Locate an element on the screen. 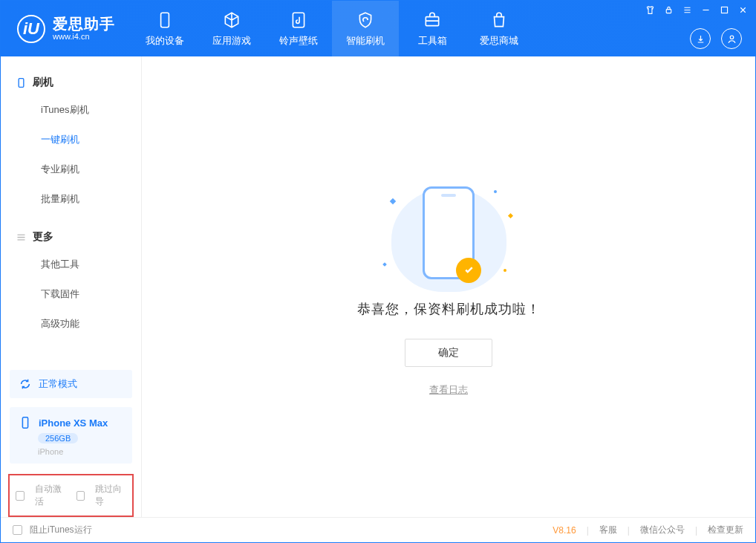 The height and width of the screenshot is (543, 756). nav-my-device: 我的设备 is located at coordinates (165, 28).